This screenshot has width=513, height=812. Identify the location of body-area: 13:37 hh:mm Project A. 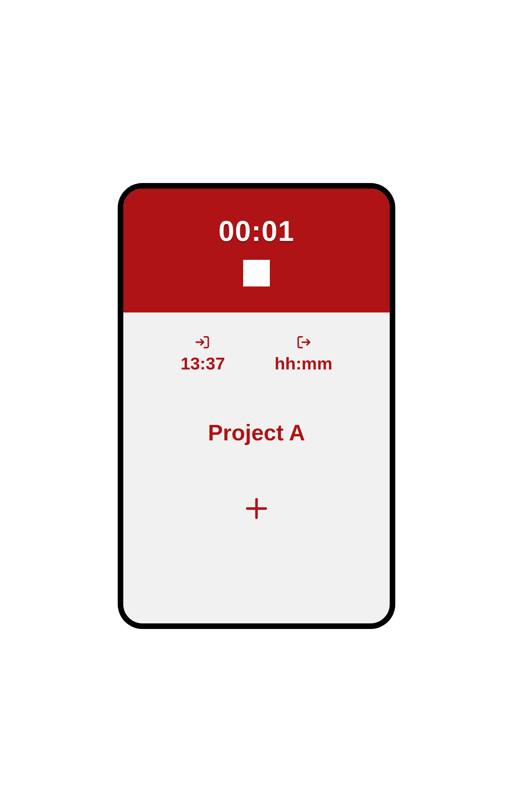
(256, 417).